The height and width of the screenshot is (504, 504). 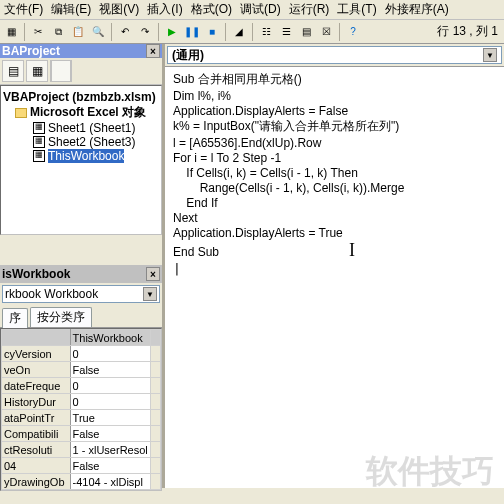 What do you see at coordinates (15, 318) in the screenshot?
I see `tab-alphabetic: 序` at bounding box center [15, 318].